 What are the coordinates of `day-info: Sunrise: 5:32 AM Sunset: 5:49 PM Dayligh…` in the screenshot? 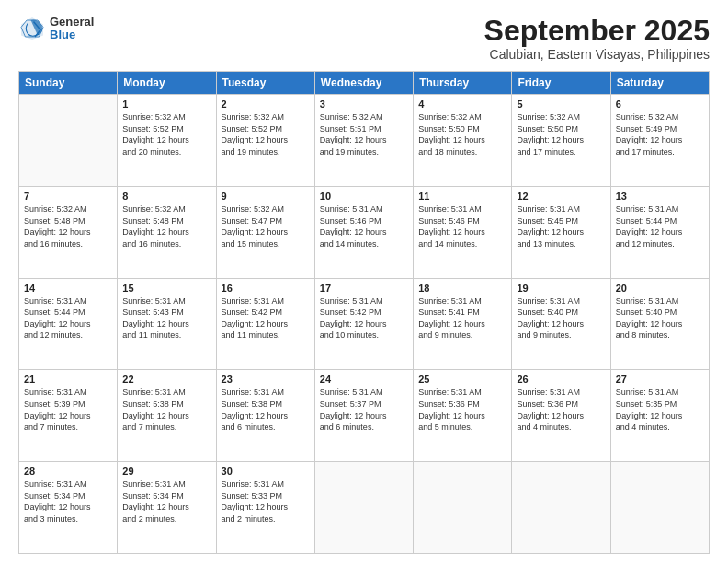 It's located at (660, 134).